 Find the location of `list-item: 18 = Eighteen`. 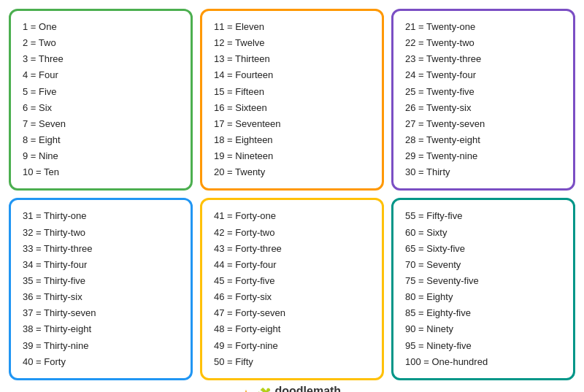

list-item: 18 = Eighteen is located at coordinates (292, 140).